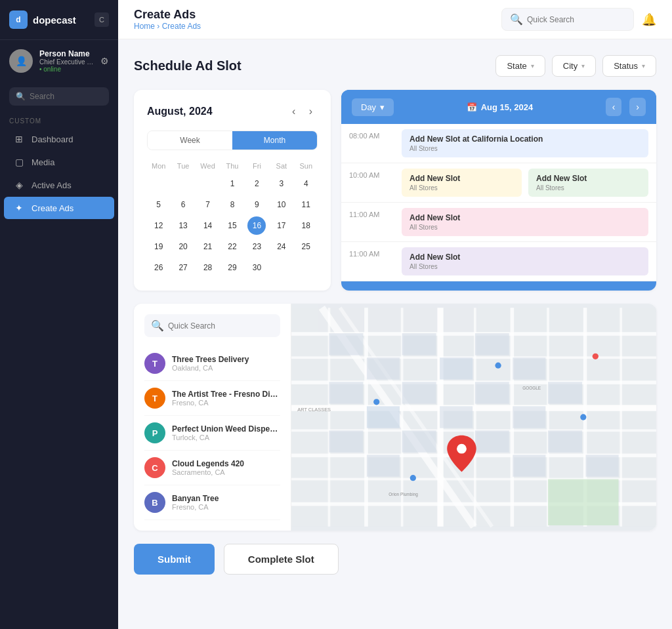 The image size is (672, 629). I want to click on calendar-prev-button: ‹, so click(294, 112).